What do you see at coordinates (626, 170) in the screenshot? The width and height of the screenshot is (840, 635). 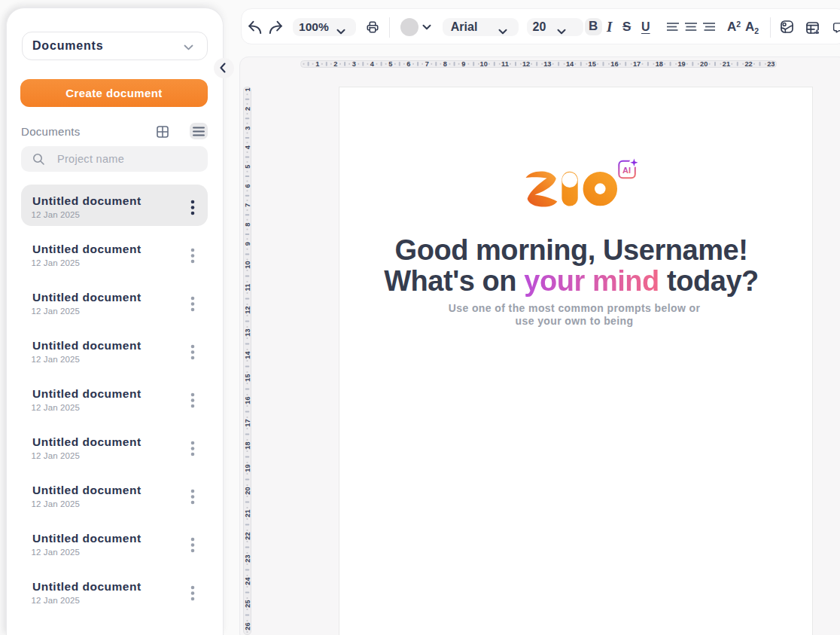 I see `svg-text: AI` at bounding box center [626, 170].